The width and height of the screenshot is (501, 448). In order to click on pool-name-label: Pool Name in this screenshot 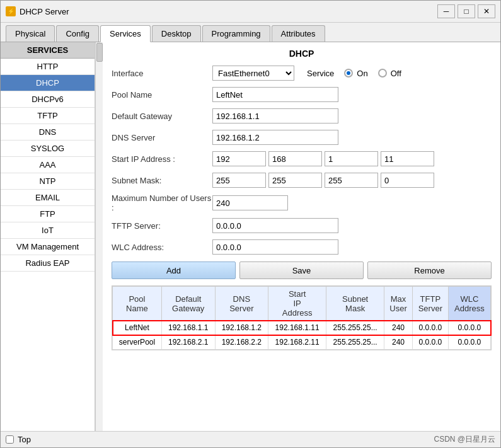, I will do `click(162, 95)`.